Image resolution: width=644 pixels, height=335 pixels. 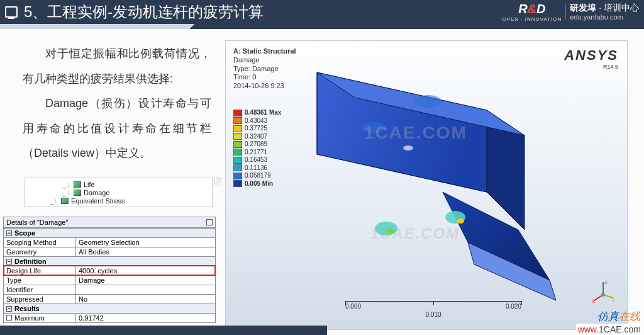 What do you see at coordinates (109, 317) in the screenshot?
I see `details-row: Maximum0.91742` at bounding box center [109, 317].